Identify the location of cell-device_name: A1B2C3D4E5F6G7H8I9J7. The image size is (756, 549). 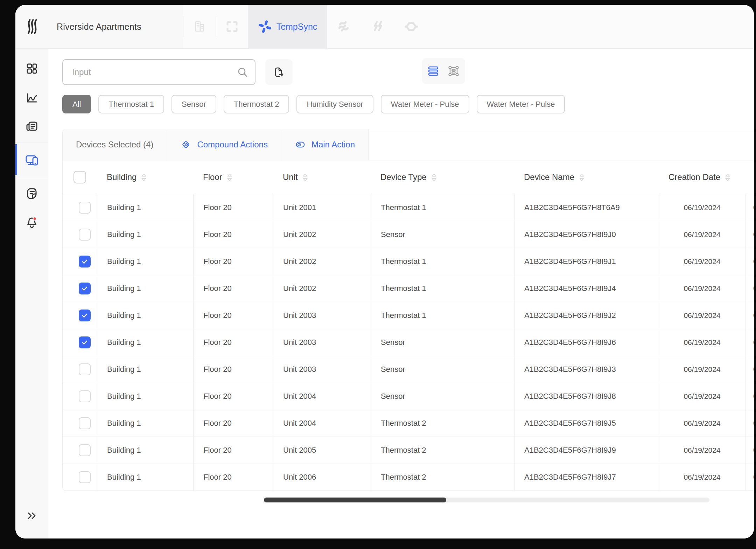
(587, 477).